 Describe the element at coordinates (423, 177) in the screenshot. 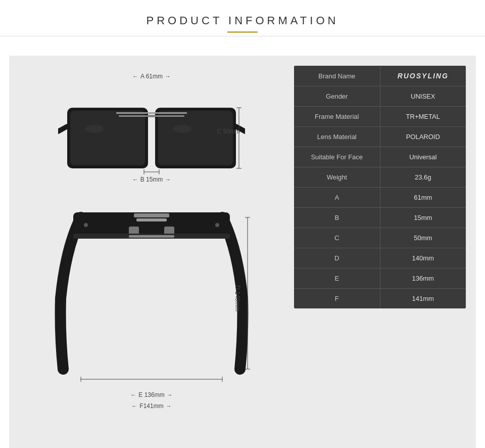

I see `spec-value: 23.6g` at that location.